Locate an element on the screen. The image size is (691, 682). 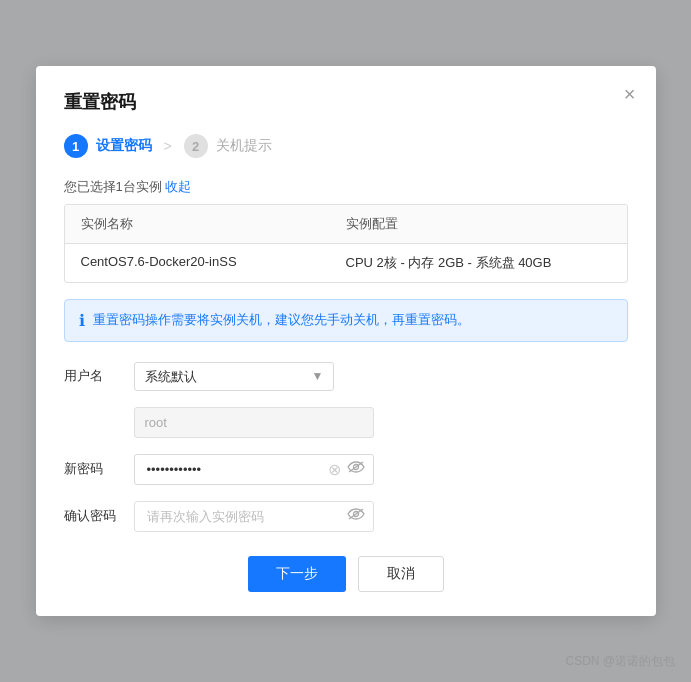
toggle-confirm-password-icon is located at coordinates (356, 516).